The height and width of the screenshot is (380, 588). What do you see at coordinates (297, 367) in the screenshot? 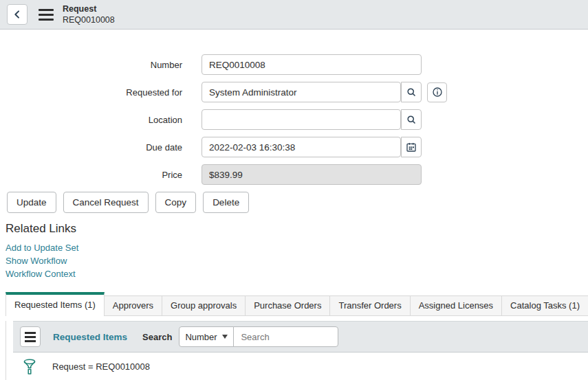
I see `list-filter-row: Request = REQ0010008` at bounding box center [297, 367].